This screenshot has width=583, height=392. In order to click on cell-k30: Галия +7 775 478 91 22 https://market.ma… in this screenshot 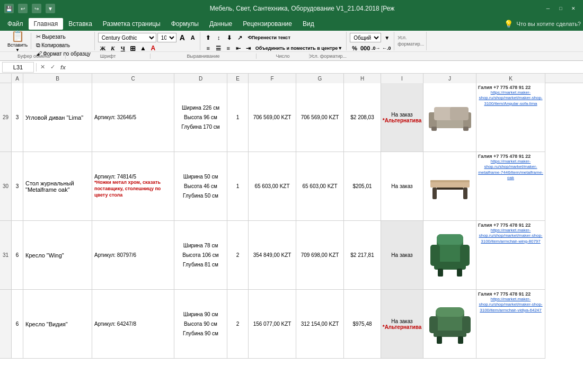, I will do `click(511, 186)`.